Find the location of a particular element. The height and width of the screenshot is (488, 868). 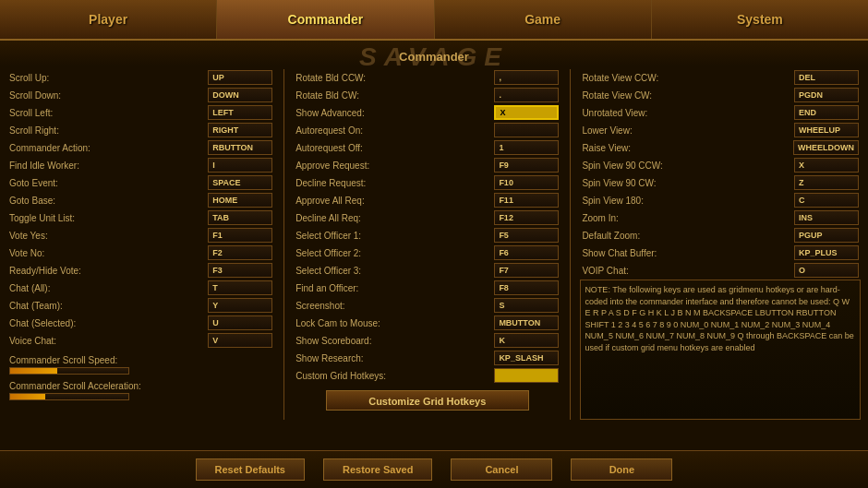

key-binding: Z is located at coordinates (826, 183).